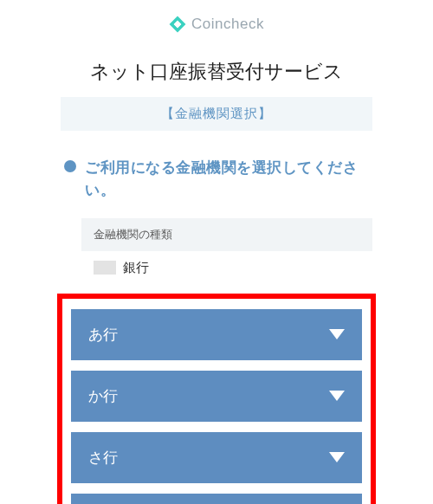 This screenshot has width=433, height=504. Describe the element at coordinates (103, 334) in the screenshot. I see `accordion-label: あ行` at that location.